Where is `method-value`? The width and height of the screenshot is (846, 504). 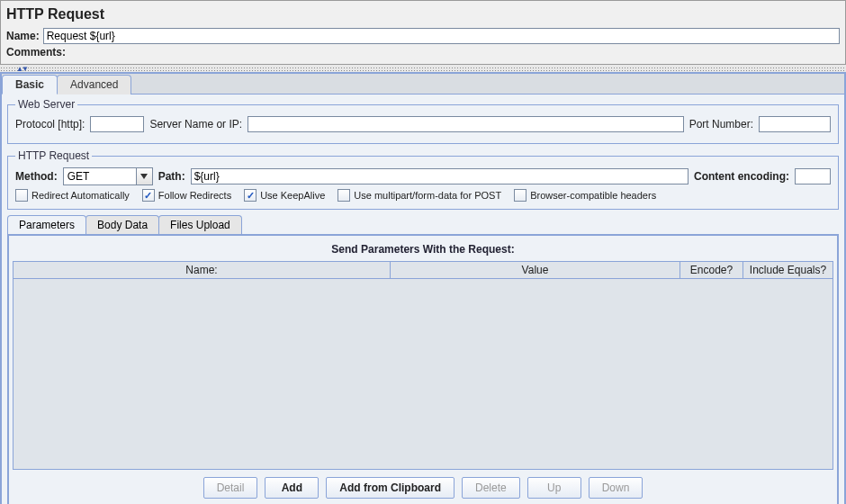
method-value is located at coordinates (100, 176).